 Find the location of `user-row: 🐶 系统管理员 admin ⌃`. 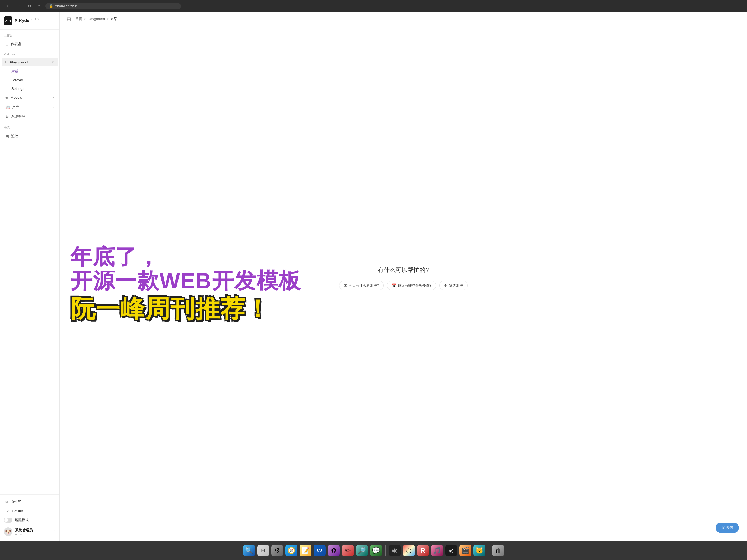

user-row: 🐶 系统管理员 admin ⌃ is located at coordinates (30, 532).